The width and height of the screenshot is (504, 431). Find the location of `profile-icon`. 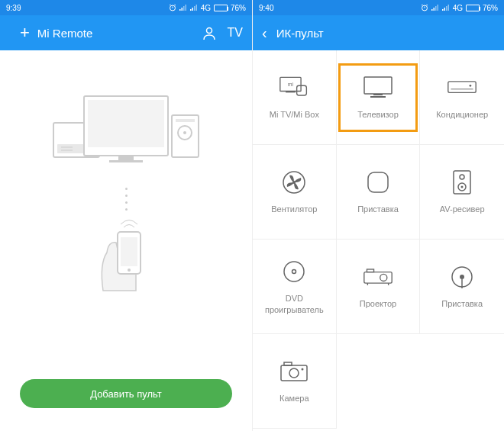

profile-icon is located at coordinates (209, 33).